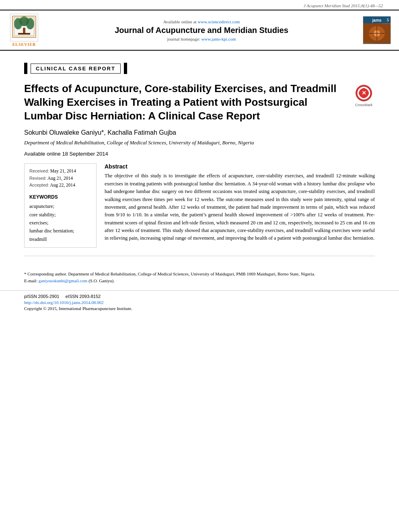 The image size is (399, 532). What do you see at coordinates (200, 133) in the screenshot?
I see `authors-line: Sokunbi Oluwaleke Ganiyu*, Kachalla Fati…` at bounding box center [200, 133].